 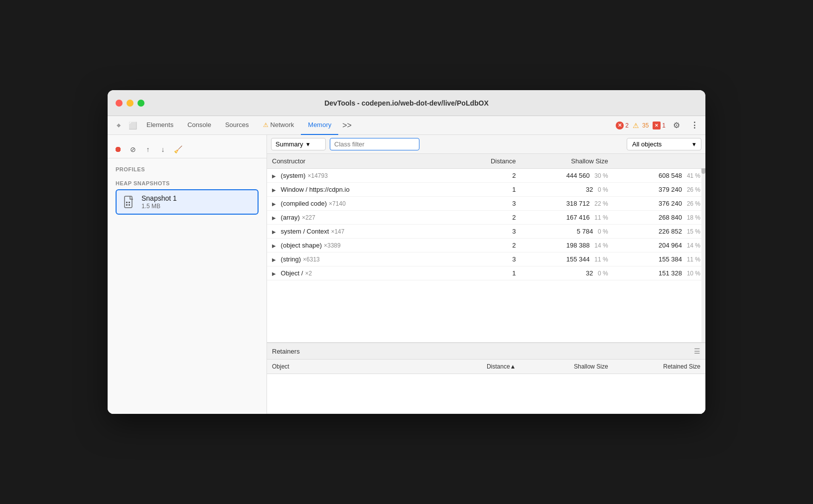 I want to click on table-row: ▶ (array)×227 2 167 416 11 % 268 840 18 …, so click(x=486, y=218).